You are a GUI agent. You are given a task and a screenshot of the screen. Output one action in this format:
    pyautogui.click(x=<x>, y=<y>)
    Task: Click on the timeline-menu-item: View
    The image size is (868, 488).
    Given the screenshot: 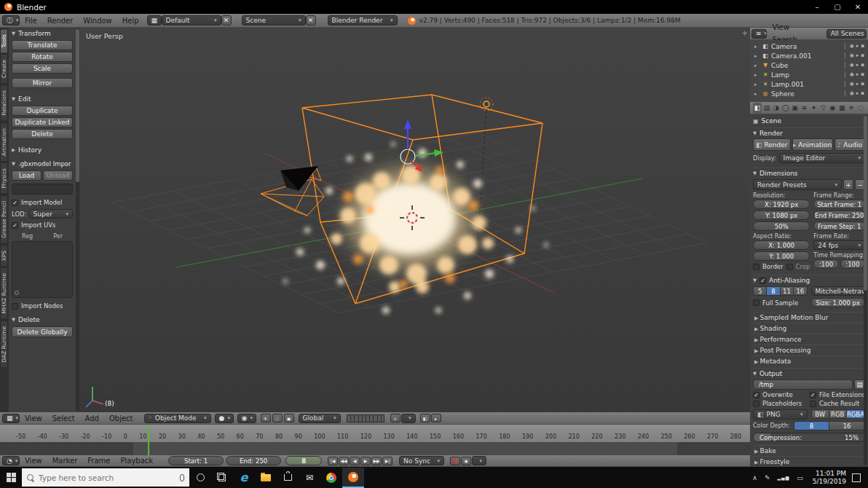 What is the action you would take?
    pyautogui.click(x=33, y=460)
    